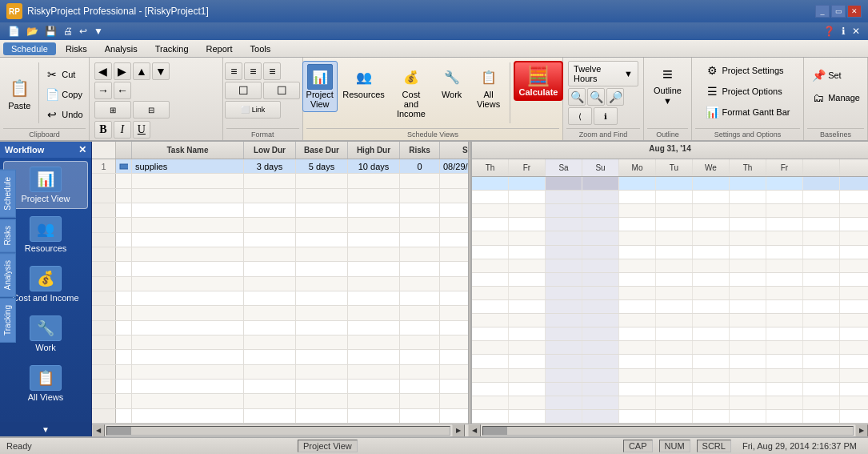 Image resolution: width=868 pixels, height=454 pixels. What do you see at coordinates (77, 49) in the screenshot?
I see `menu-risks: Risks` at bounding box center [77, 49].